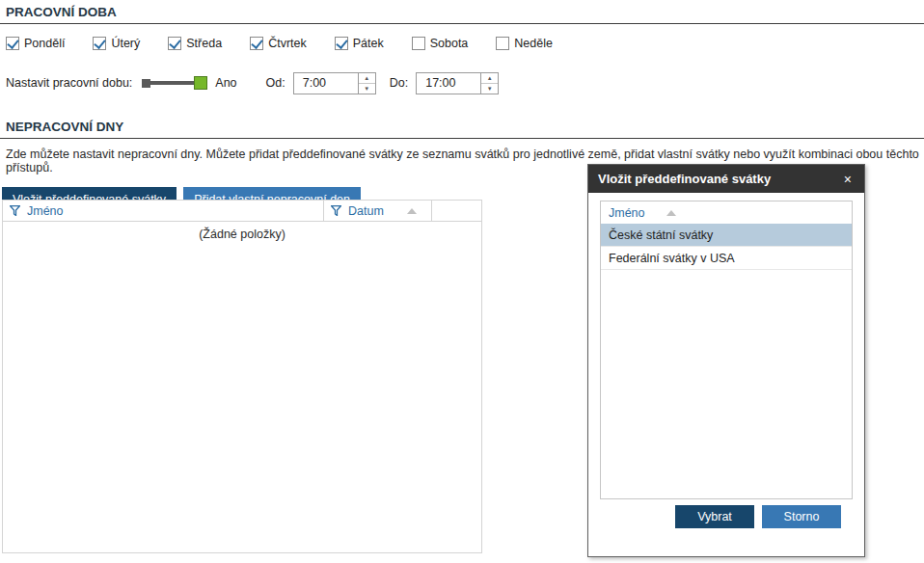  Describe the element at coordinates (726, 514) in the screenshot. I see `dialog-footer: Vybrat Storno` at that location.